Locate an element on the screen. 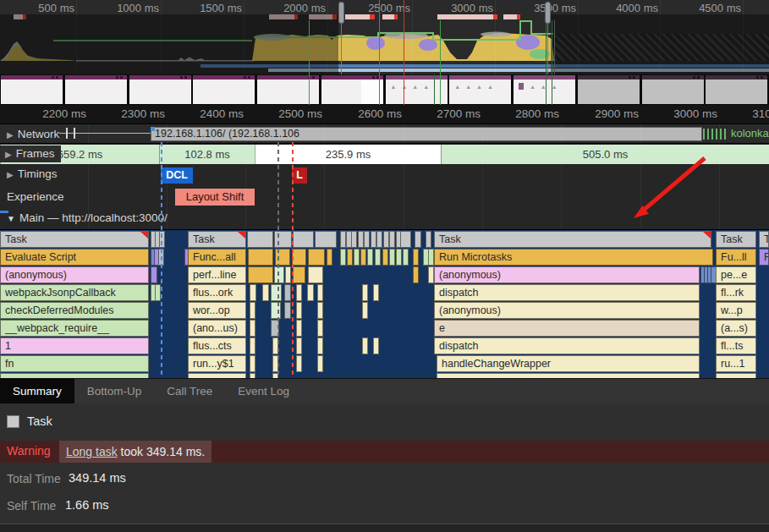 Image resolution: width=769 pixels, height=532 pixels. flame-bar-a-s: (a...s) is located at coordinates (736, 328).